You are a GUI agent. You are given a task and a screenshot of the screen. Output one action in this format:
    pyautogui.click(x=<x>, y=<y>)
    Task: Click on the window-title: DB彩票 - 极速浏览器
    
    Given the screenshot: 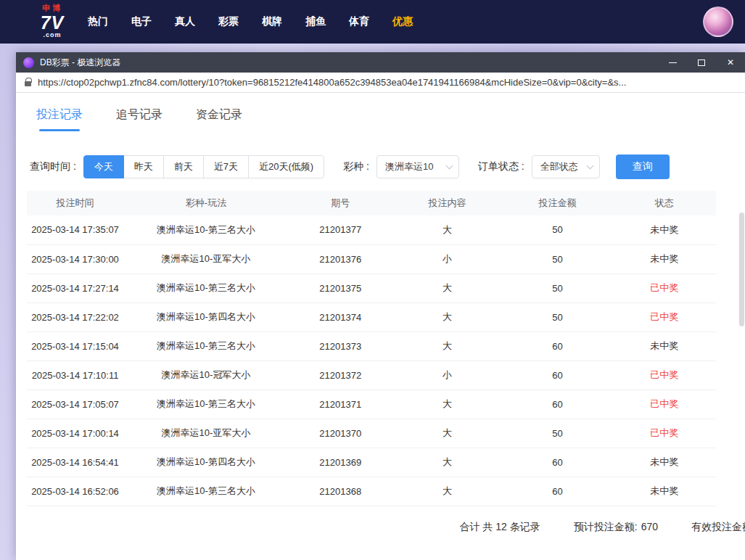 What is the action you would take?
    pyautogui.click(x=349, y=62)
    